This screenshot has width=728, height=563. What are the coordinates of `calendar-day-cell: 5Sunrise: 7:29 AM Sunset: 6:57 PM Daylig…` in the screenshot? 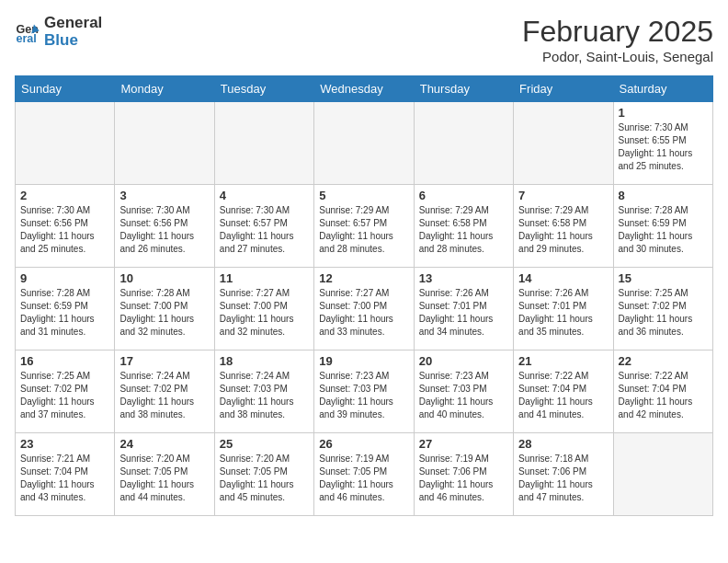 It's located at (364, 226).